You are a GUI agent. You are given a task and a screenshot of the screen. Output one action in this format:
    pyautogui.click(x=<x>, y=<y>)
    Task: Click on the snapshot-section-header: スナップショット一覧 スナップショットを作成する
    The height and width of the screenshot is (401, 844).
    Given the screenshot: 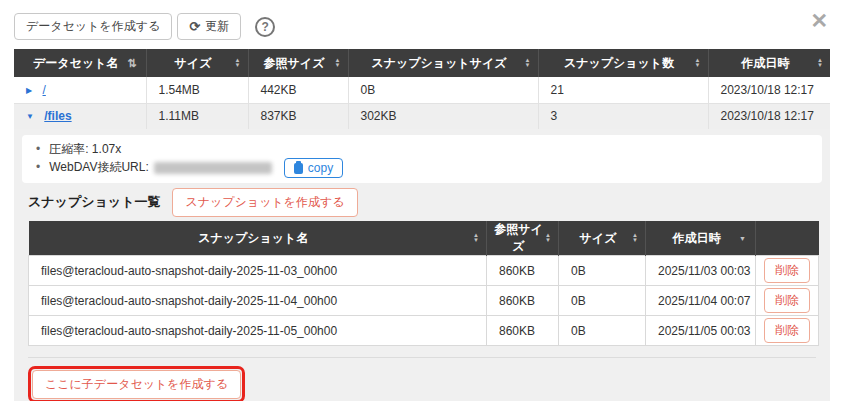 What is the action you would take?
    pyautogui.click(x=422, y=202)
    